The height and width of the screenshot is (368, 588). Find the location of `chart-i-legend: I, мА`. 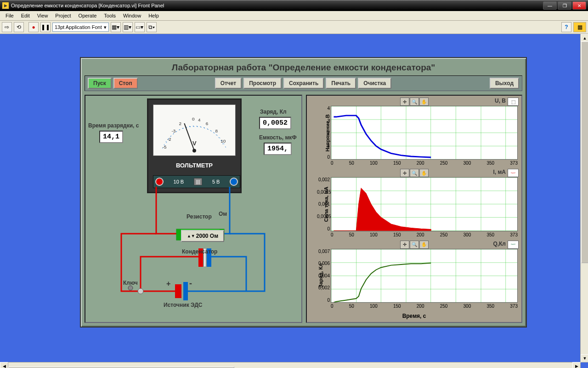

chart-i-legend: I, мА is located at coordinates (499, 172).